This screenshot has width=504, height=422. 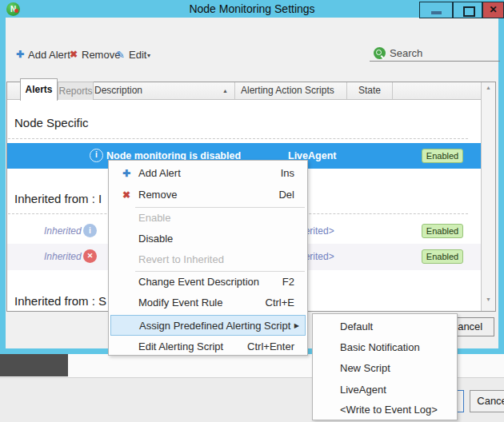 I want to click on background-cancel-button: Cancel, so click(x=486, y=401).